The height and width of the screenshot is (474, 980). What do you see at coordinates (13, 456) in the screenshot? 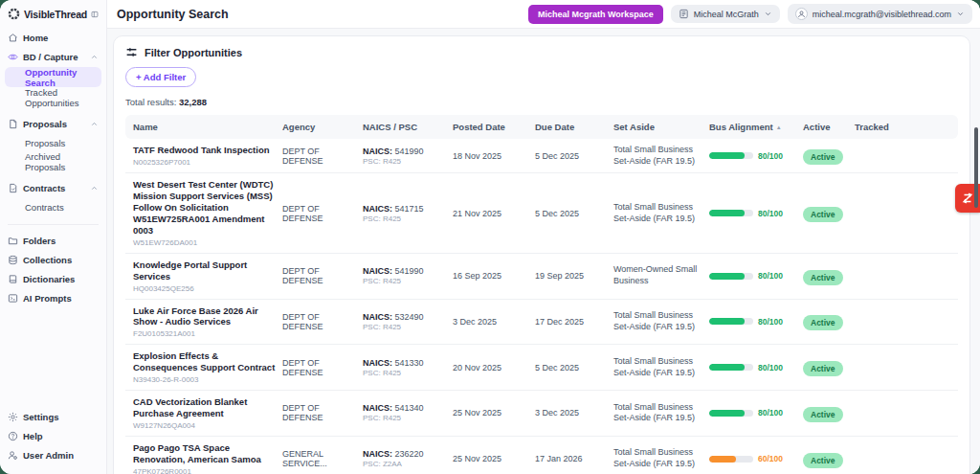
I see `user-admin-icon` at bounding box center [13, 456].